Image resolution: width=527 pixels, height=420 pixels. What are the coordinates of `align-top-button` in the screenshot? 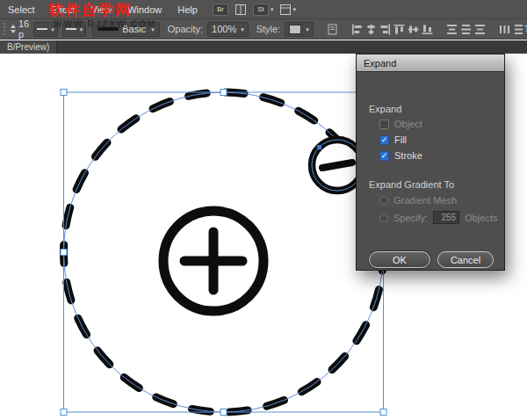 It's located at (399, 30).